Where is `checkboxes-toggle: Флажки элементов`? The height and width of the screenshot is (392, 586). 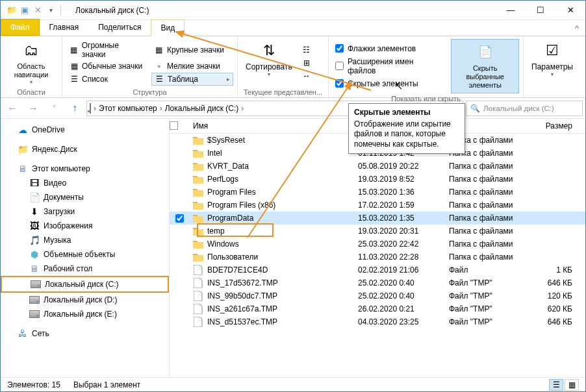 checkboxes-toggle: Флажки элементов is located at coordinates (389, 49).